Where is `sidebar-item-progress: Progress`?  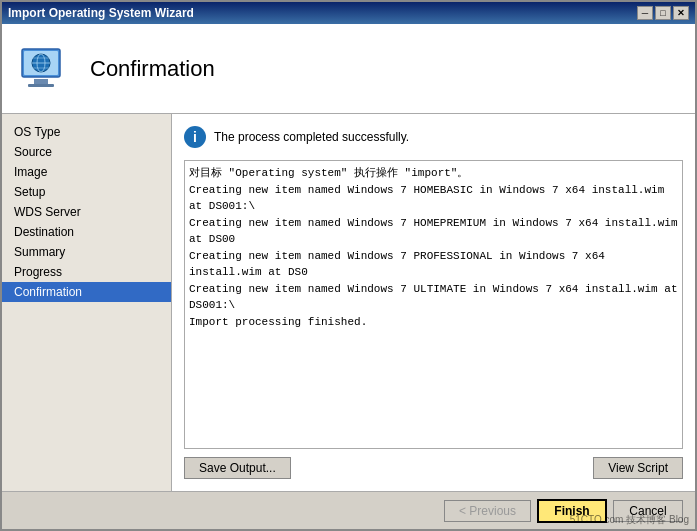
sidebar-item-progress: Progress is located at coordinates (86, 272).